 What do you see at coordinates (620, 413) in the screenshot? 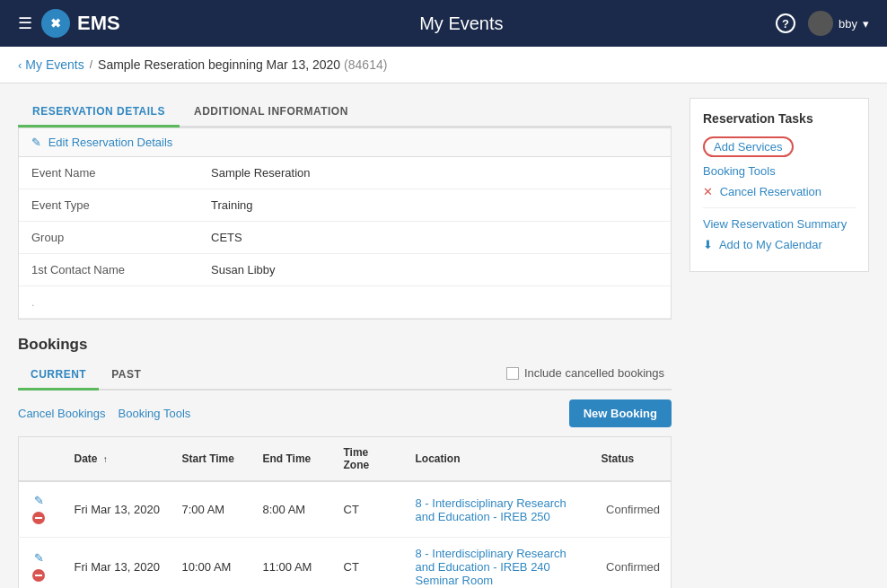
I see `toolbar-right: New Booking` at bounding box center [620, 413].